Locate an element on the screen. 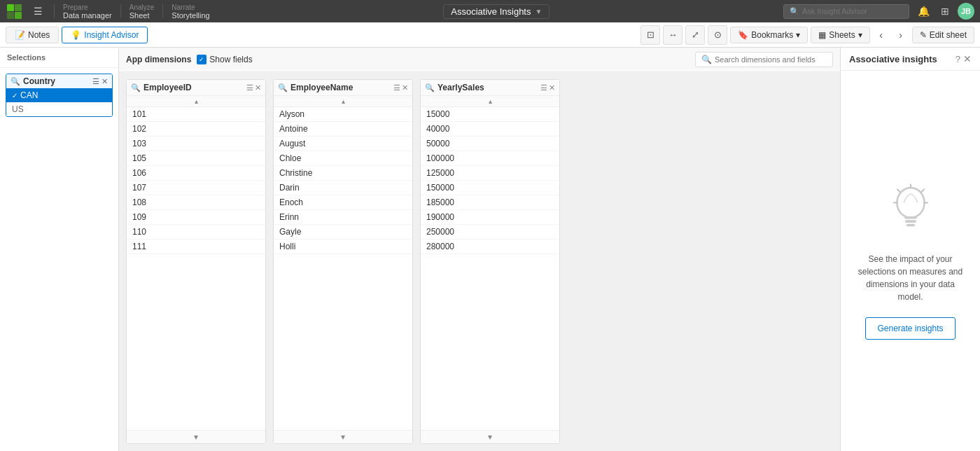 The height and width of the screenshot is (451, 980). sheets-button: ▦ Sheets ▾ is located at coordinates (840, 35).